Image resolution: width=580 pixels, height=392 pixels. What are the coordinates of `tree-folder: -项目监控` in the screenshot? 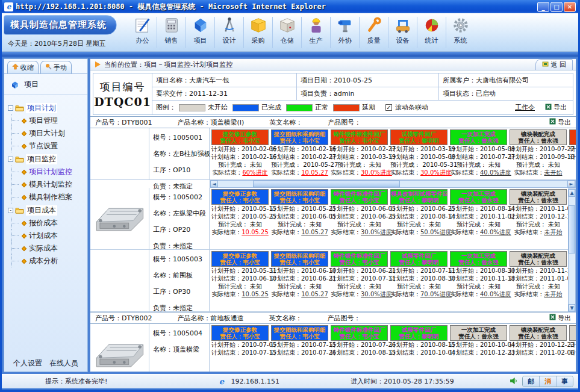 It's located at (47, 159).